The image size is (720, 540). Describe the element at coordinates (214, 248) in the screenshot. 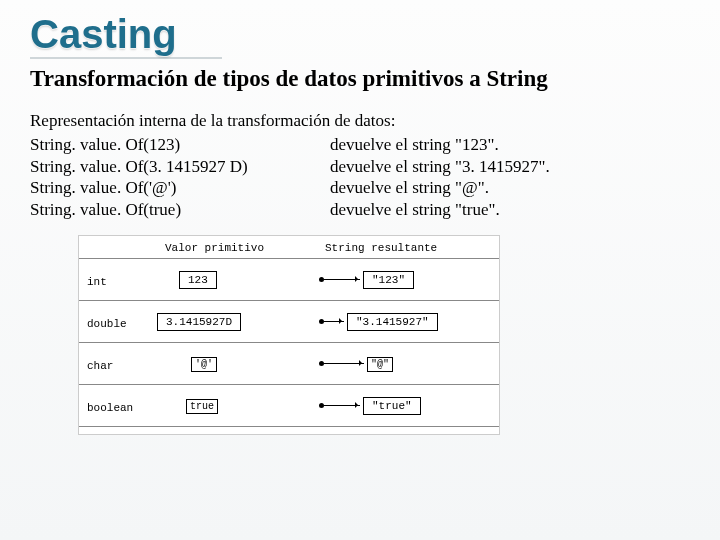

I see `diagram-header-left: Valor primitivo` at that location.